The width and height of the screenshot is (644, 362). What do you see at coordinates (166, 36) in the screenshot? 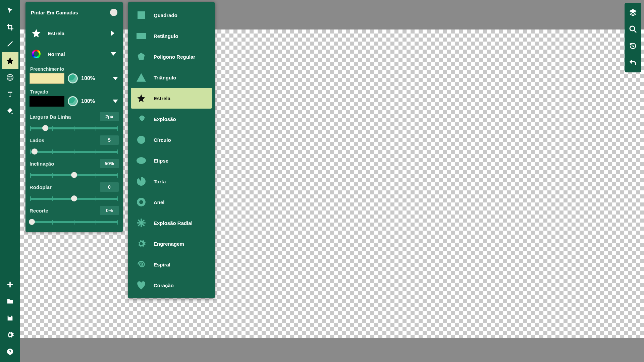
I see `shape-item-label: Retângulo` at bounding box center [166, 36].